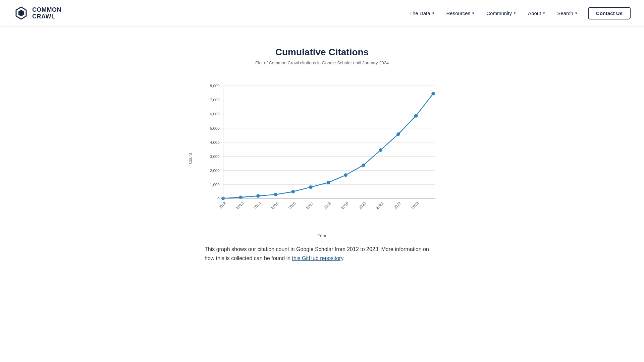 This screenshot has width=644, height=362. I want to click on logo-line2: CRAWL, so click(47, 17).